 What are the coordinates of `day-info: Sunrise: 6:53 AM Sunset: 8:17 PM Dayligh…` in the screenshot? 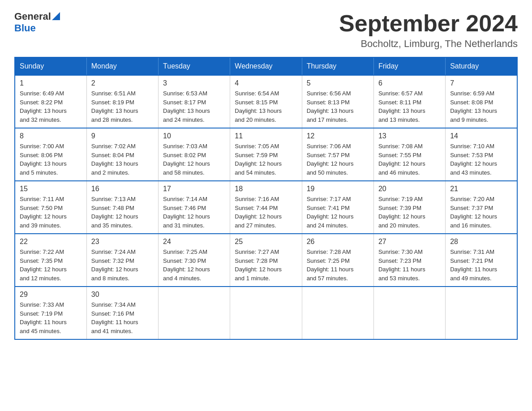 It's located at (194, 107).